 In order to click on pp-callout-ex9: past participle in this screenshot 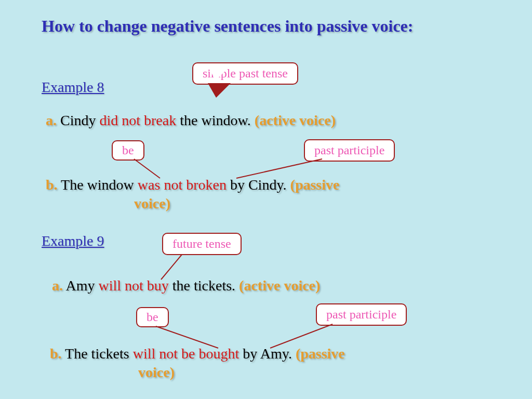, I will do `click(362, 315)`.